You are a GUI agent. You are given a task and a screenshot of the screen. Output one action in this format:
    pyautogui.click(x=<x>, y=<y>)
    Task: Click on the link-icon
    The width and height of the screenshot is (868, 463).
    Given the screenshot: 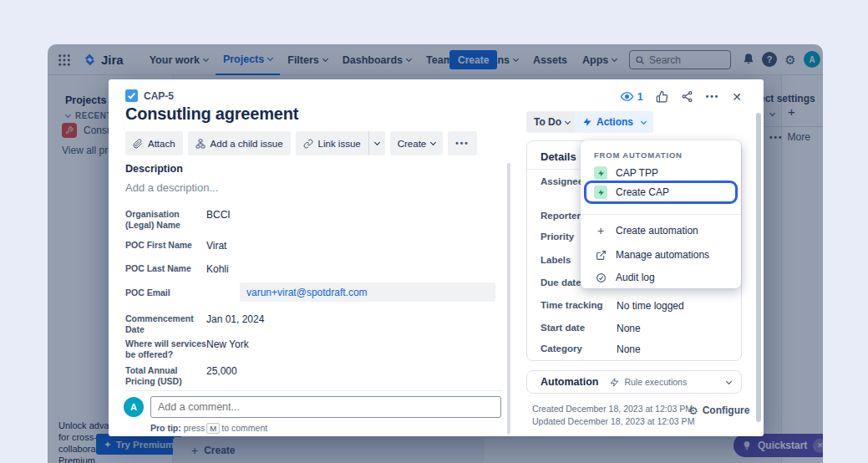 What is the action you would take?
    pyautogui.click(x=308, y=144)
    